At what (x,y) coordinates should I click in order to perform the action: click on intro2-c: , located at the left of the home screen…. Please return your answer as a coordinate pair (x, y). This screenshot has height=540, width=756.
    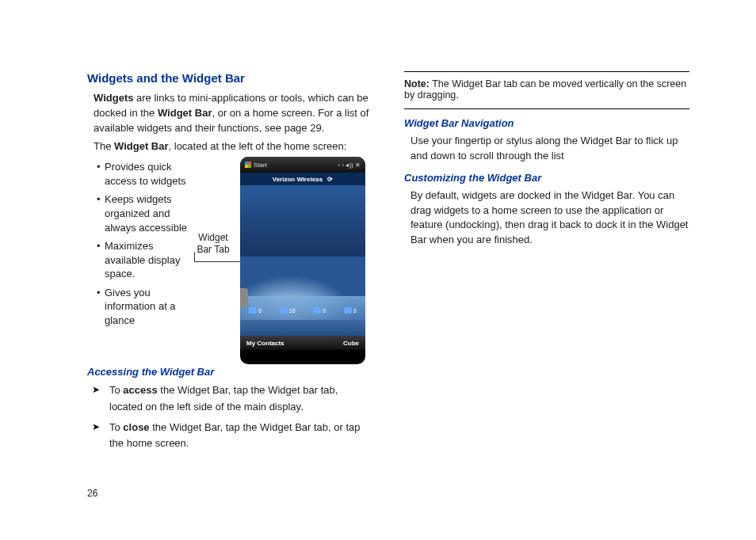
    Looking at the image, I should click on (258, 146).